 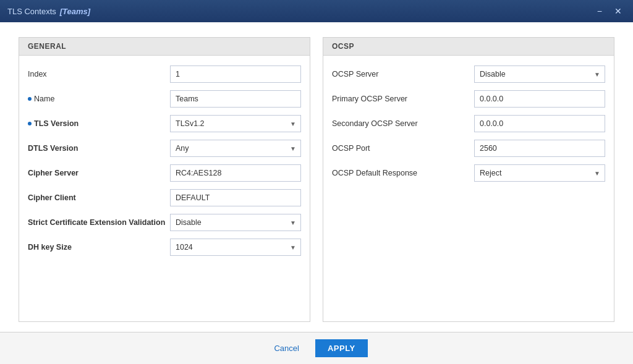 What do you see at coordinates (540, 99) in the screenshot?
I see `primary-ocsp-server-input` at bounding box center [540, 99].